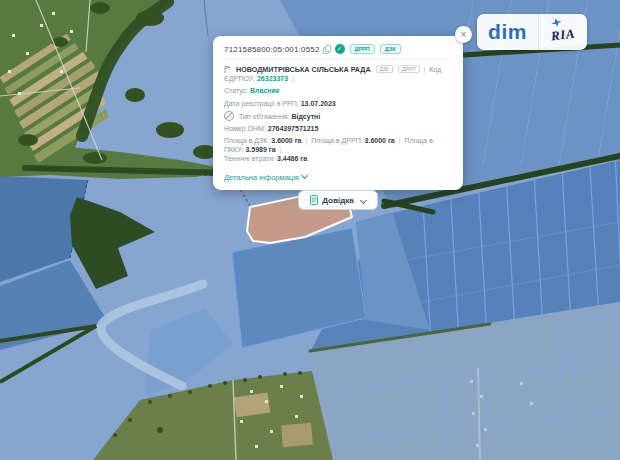 The height and width of the screenshot is (460, 620). What do you see at coordinates (563, 32) in the screenshot?
I see `brand-logo-ria: RIA` at bounding box center [563, 32].